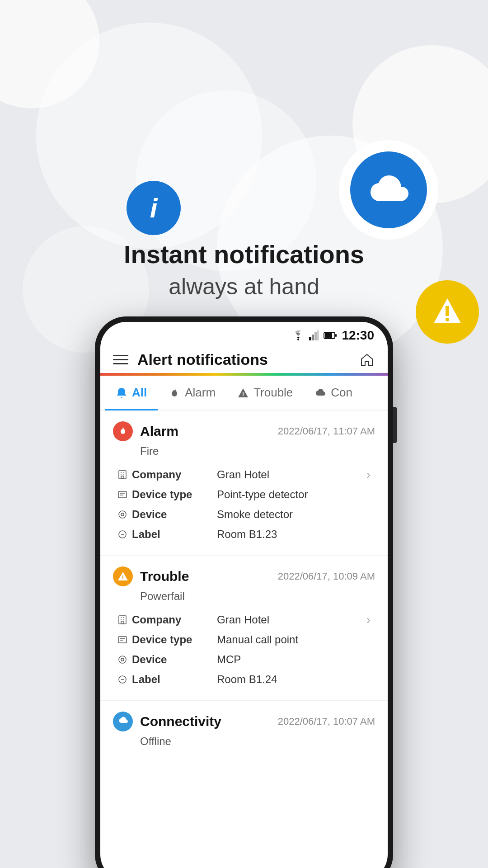 The image size is (488, 868). What do you see at coordinates (246, 534) in the screenshot?
I see `alarm-label-row: Label Room B1.23` at bounding box center [246, 534].